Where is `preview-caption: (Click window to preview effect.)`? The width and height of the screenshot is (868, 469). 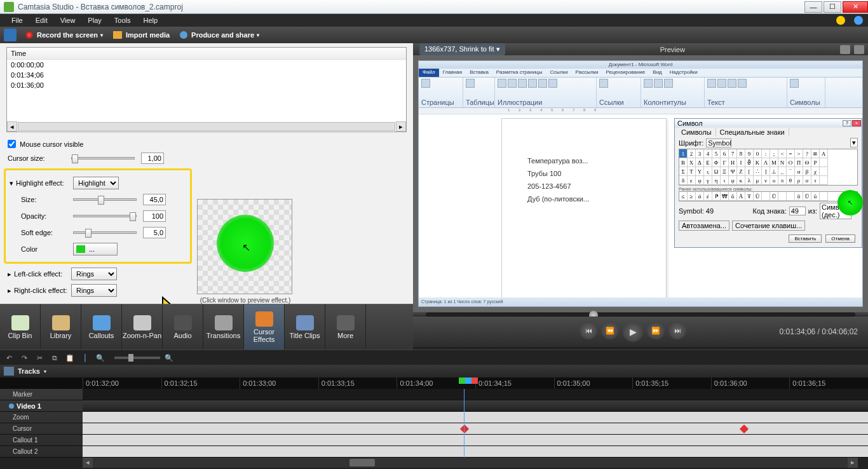
preview-caption: (Click window to preview effect.) is located at coordinates (245, 300).